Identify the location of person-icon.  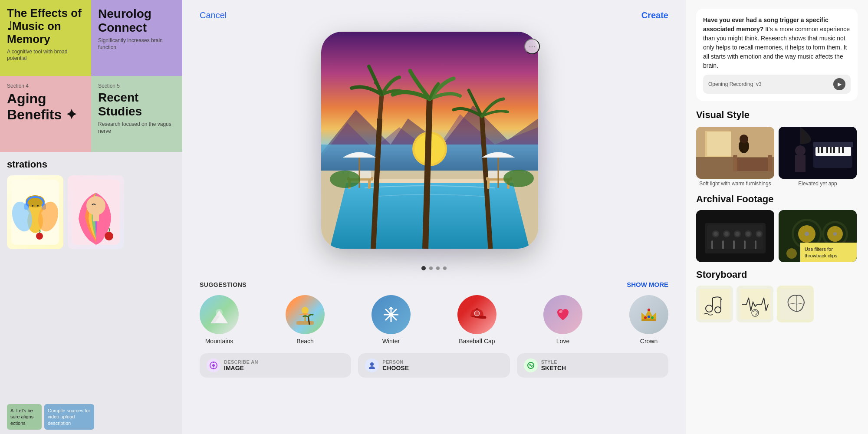
(372, 365).